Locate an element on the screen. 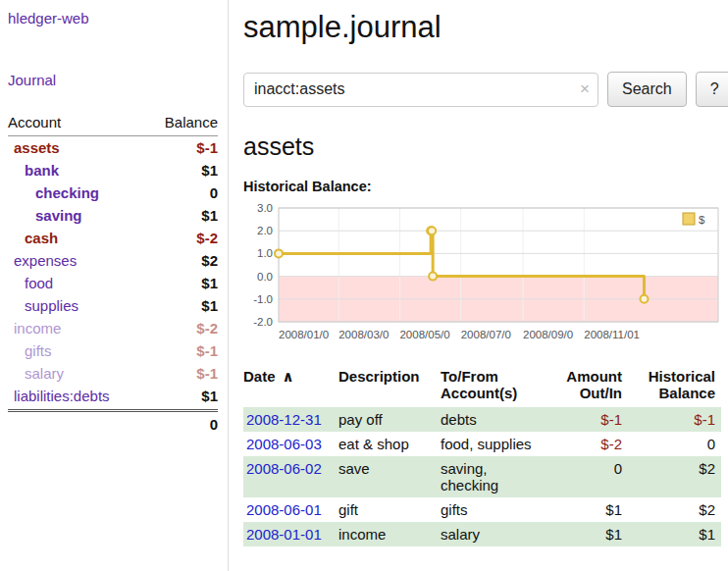 This screenshot has width=728, height=571. transaction-description: eat & shop is located at coordinates (390, 443).